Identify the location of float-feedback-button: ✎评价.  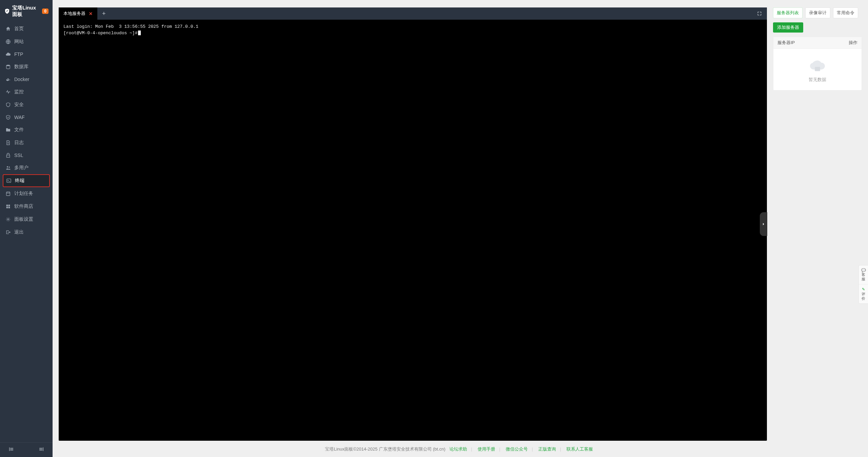
(864, 294).